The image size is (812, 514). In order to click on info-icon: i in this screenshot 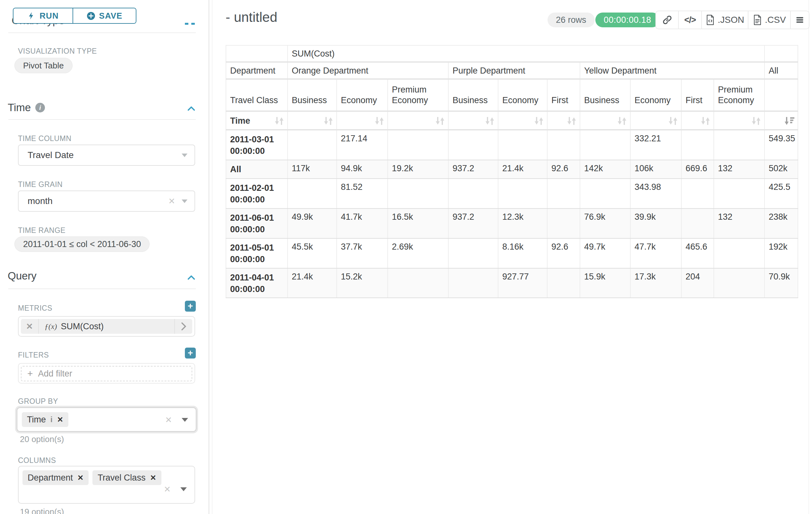, I will do `click(40, 108)`.